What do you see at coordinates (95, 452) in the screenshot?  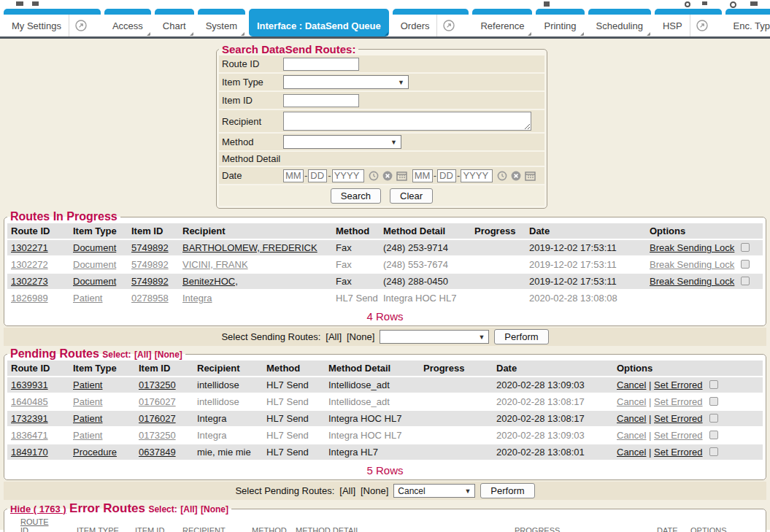 I see `item-type-link: Procedure` at bounding box center [95, 452].